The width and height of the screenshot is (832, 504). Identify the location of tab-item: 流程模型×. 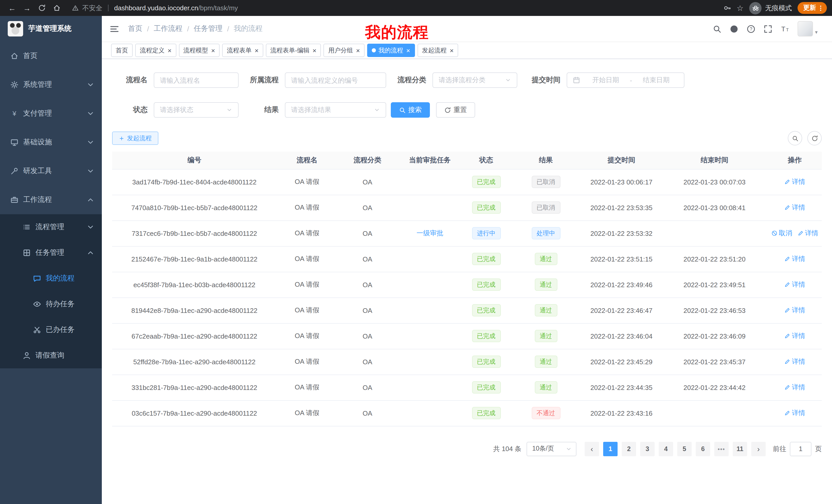
(199, 50).